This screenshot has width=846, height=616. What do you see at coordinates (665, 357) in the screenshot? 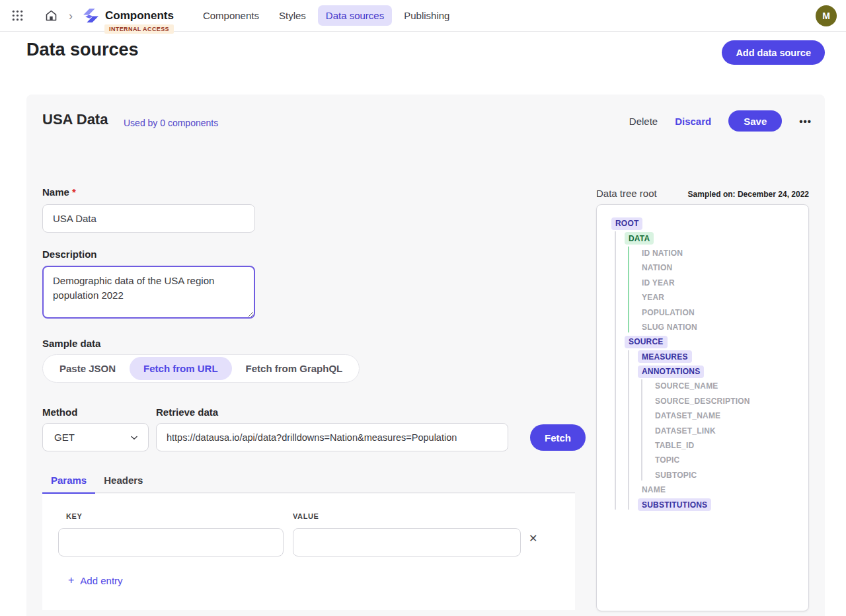
I see `tree-node-label: MEASURES` at bounding box center [665, 357].